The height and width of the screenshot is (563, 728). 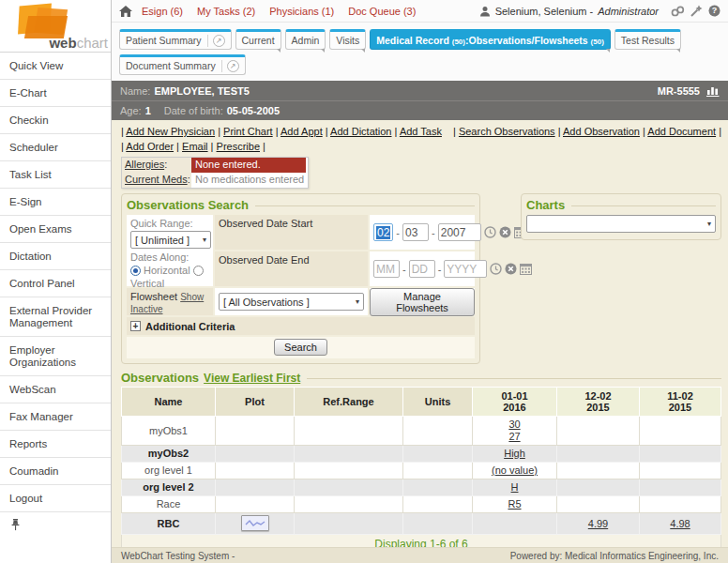 I want to click on sidebar-item-coumadin: Coumadin, so click(x=55, y=471).